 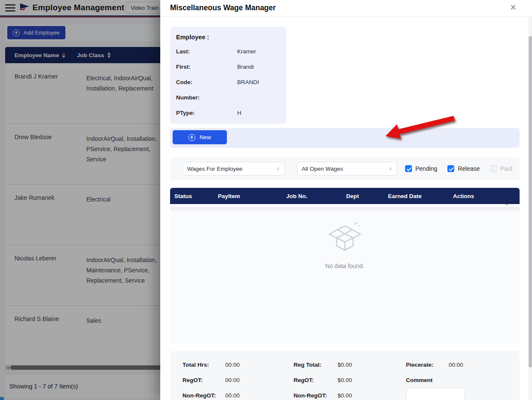 What do you see at coordinates (347, 169) in the screenshot?
I see `wage-scope-select: All Open Wages ∨` at bounding box center [347, 169].